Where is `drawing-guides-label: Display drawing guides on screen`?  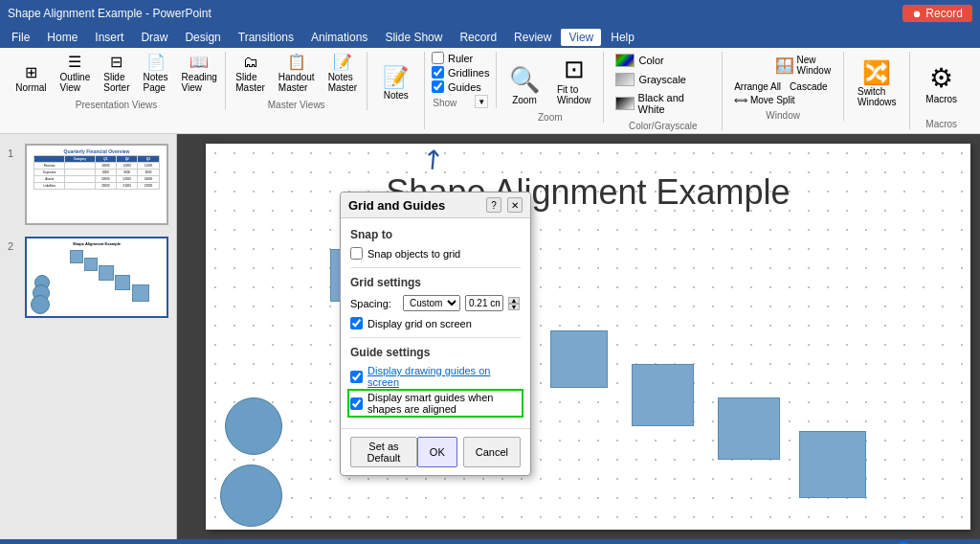
drawing-guides-label: Display drawing guides on screen is located at coordinates (444, 376).